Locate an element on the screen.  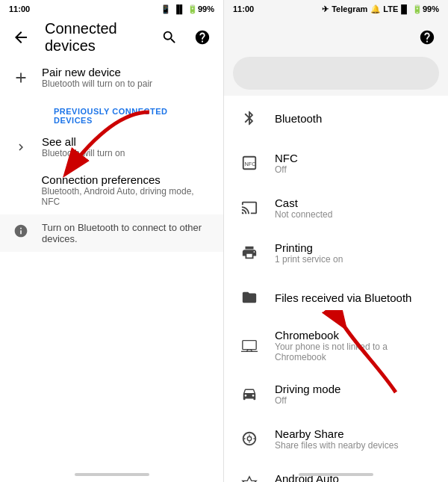
pair-new-device-item: Pair new device Bluetooth will turn on t… is located at coordinates (112, 78).